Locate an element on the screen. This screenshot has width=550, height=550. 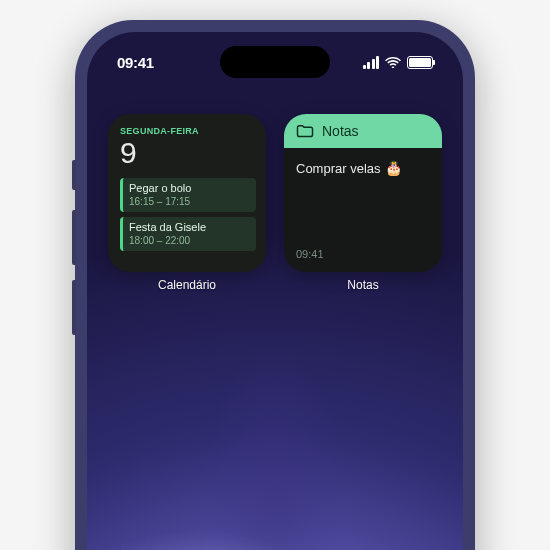
note-text: Comprar velas is located at coordinates (338, 168).